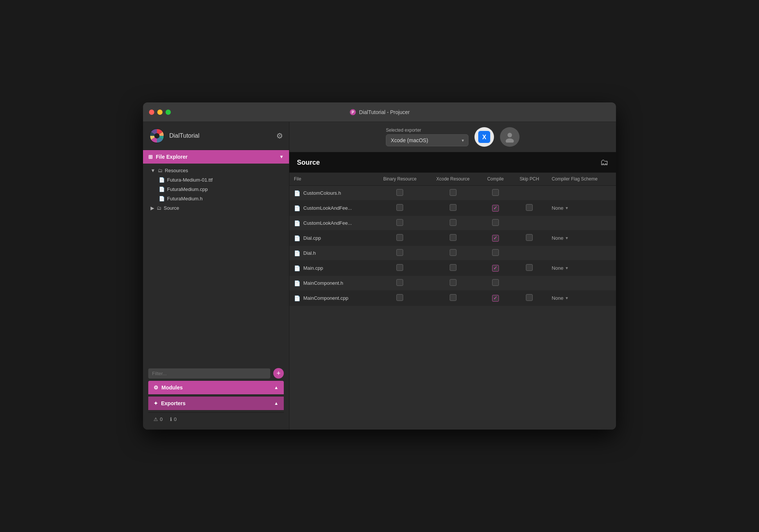  What do you see at coordinates (216, 403) in the screenshot?
I see `exporters-header: ✦ Exporters ▲` at bounding box center [216, 403].